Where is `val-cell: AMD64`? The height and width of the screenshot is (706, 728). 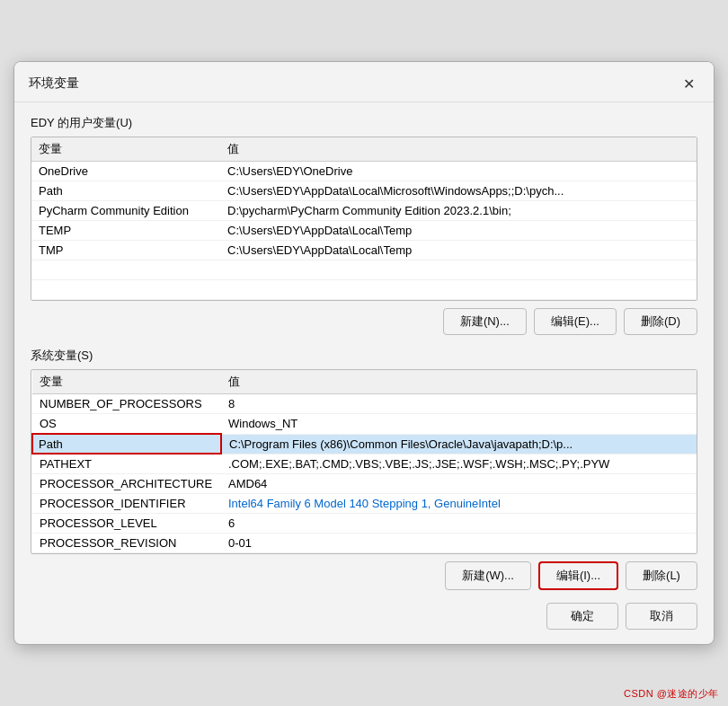
val-cell: AMD64 is located at coordinates (458, 484).